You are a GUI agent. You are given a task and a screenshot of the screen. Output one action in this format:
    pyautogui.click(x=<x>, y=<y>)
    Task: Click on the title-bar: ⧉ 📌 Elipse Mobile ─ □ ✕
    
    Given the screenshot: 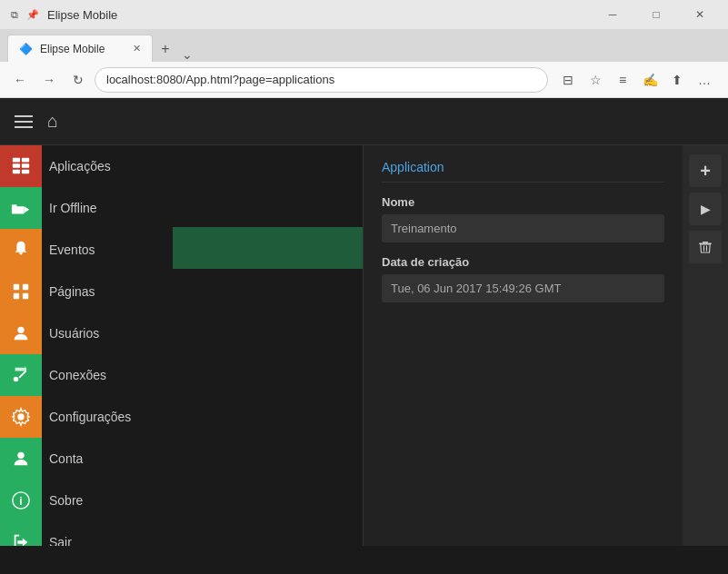 What is the action you would take?
    pyautogui.click(x=364, y=15)
    